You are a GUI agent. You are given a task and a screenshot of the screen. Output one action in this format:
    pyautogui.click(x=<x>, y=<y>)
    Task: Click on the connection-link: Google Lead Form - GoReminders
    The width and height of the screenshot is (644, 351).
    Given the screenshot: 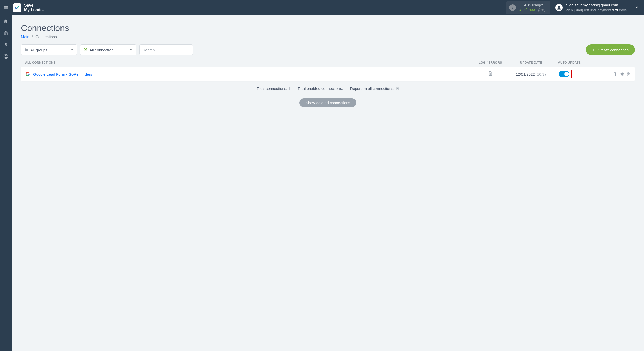 What is the action you would take?
    pyautogui.click(x=254, y=74)
    